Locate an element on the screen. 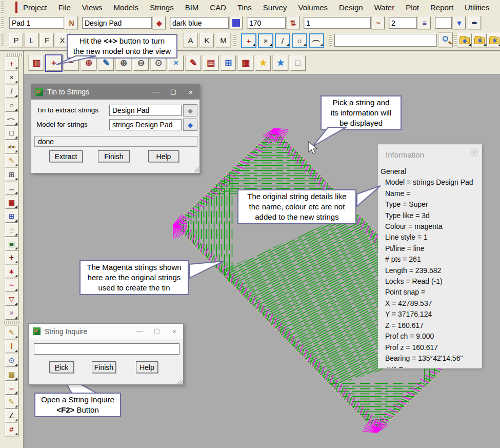 The height and width of the screenshot is (448, 500). node-snap-icon: × is located at coordinates (266, 41).